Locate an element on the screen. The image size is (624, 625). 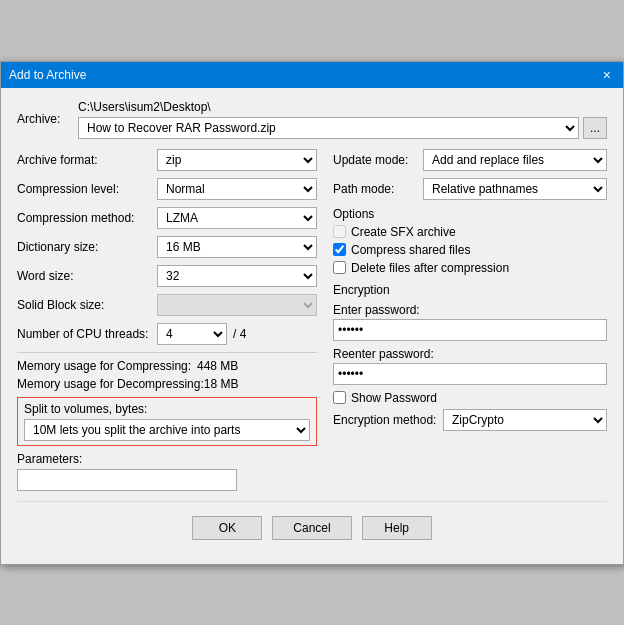
enc-method-select: ZipCrypto is located at coordinates (525, 420).